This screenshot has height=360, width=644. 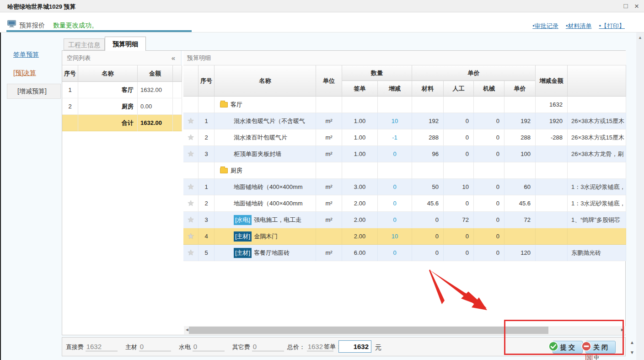 I want to click on detail-item-row: ★ 3 [水电]强电施工，电工走 m² 2.00 0 0 72 0 72 1、“…, so click(x=405, y=220).